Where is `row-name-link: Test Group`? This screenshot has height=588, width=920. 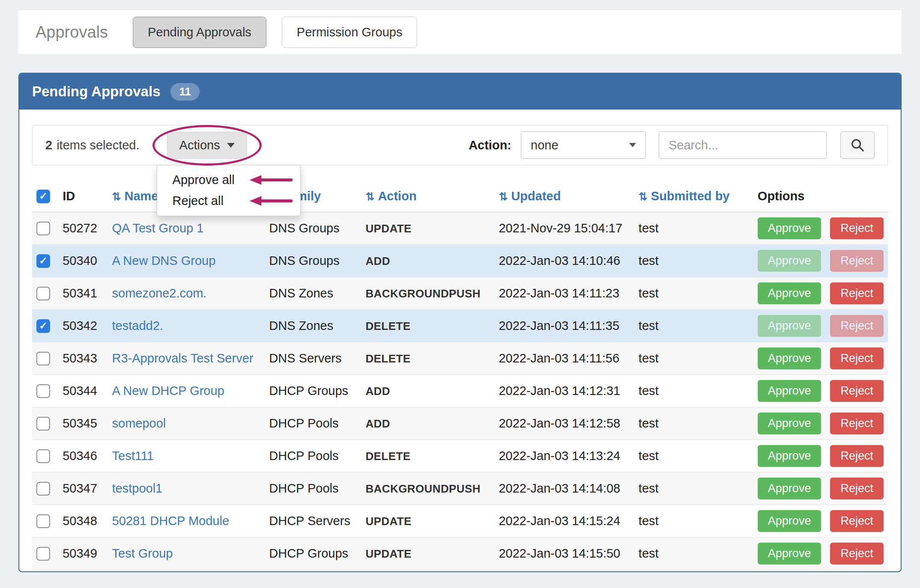 row-name-link: Test Group is located at coordinates (143, 553).